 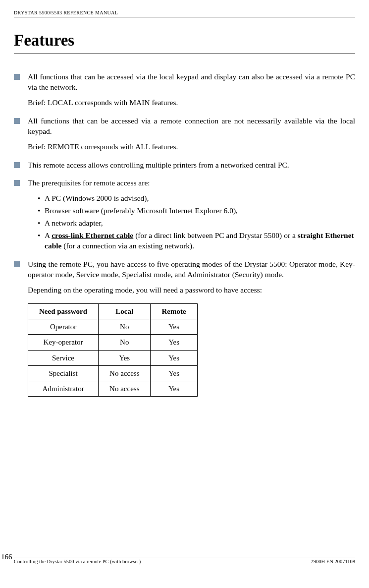 I want to click on text-emphasis: cross-link Ethernet cable, so click(x=92, y=235).